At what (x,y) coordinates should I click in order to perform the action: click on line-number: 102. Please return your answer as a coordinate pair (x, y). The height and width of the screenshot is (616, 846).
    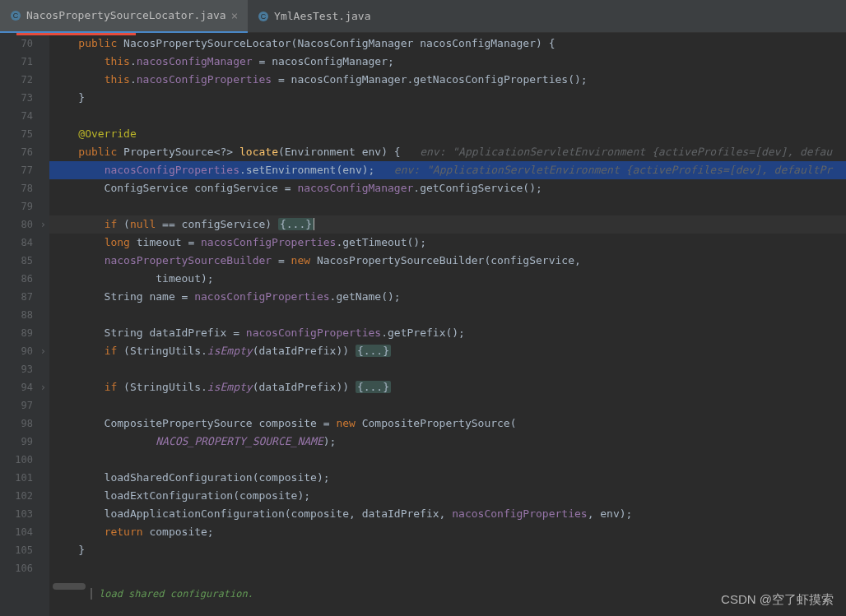
    Looking at the image, I should click on (25, 496).